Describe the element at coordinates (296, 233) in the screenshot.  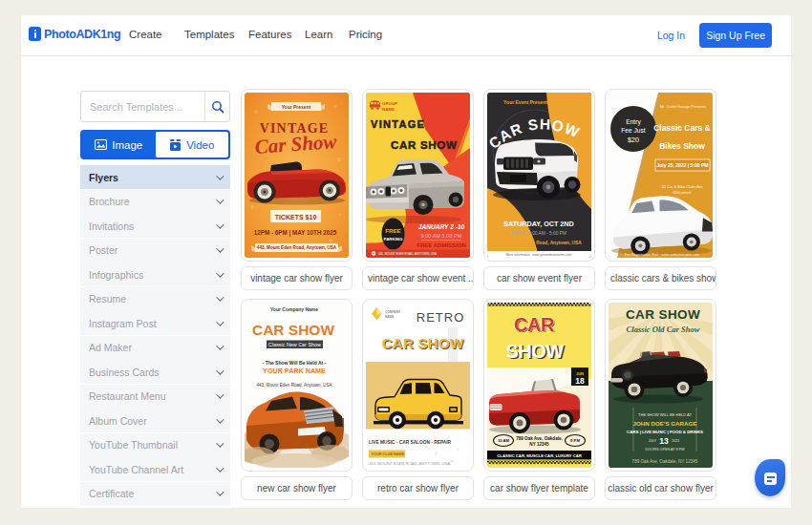
I see `svg-text: 12PM - 6PM | MAY 10TH 2025` at that location.